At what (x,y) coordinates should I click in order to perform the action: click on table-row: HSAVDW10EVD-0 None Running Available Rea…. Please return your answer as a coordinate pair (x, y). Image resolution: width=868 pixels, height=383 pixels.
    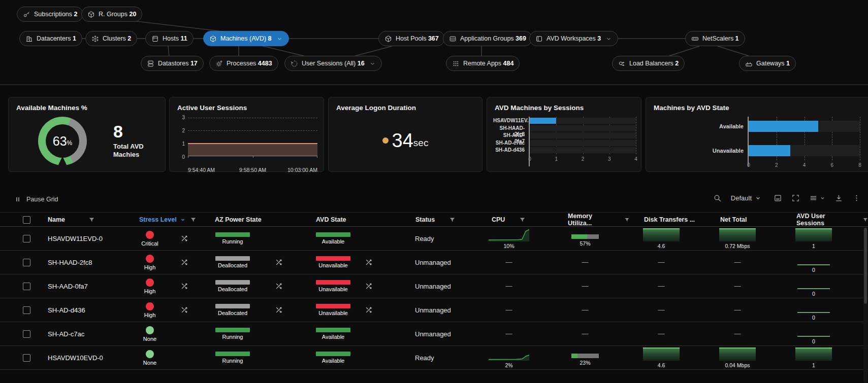
    Looking at the image, I should click on (434, 358).